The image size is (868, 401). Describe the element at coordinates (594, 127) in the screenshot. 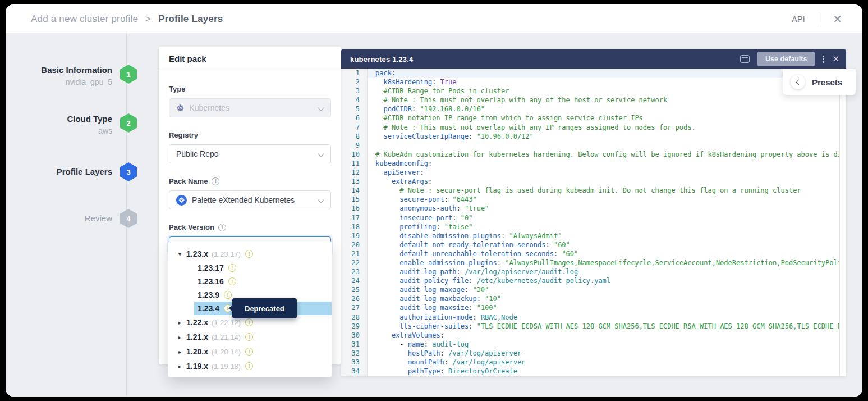

I see `code-line: 7 # Note : This must not overlap with an…` at that location.